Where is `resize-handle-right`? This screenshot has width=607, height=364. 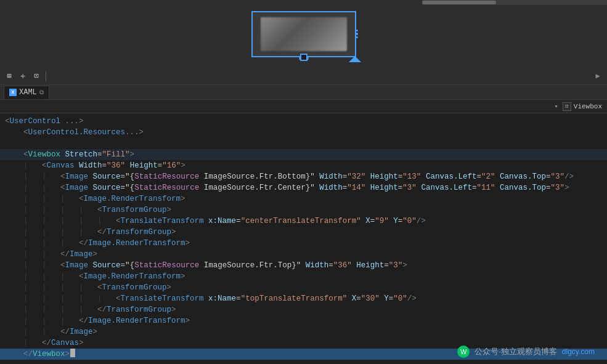
resize-handle-right is located at coordinates (357, 34).